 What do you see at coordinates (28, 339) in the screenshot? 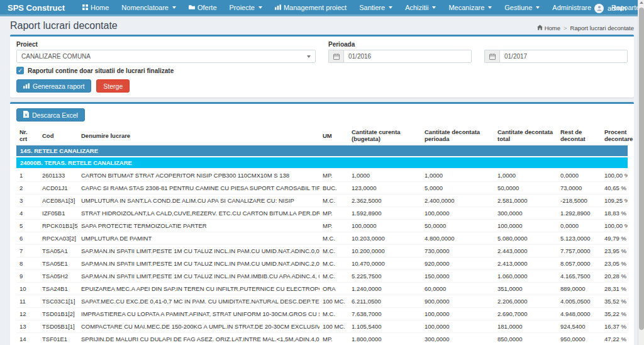
I see `table-cell: 14` at bounding box center [28, 339].